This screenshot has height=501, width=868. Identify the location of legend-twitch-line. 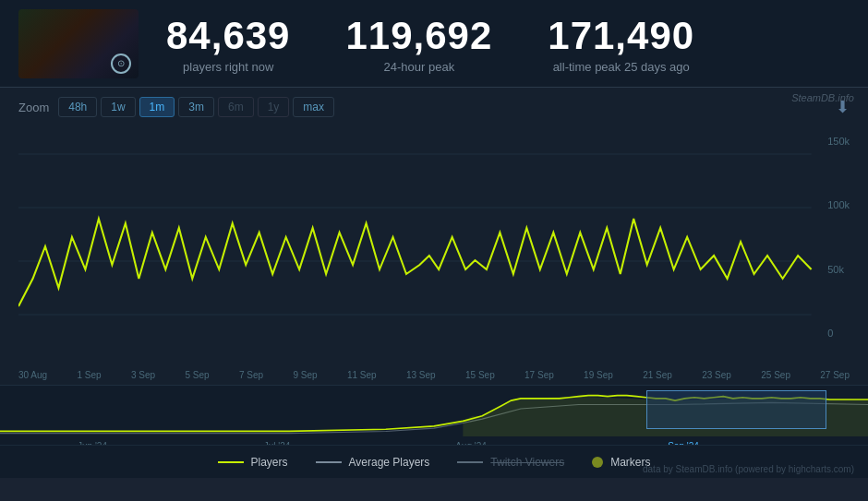
(470, 462).